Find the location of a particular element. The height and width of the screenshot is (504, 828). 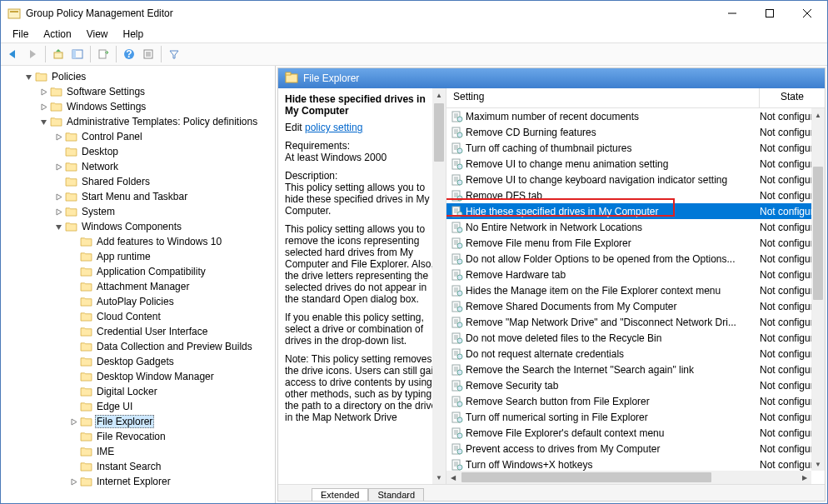

tree-node: Digital Locker is located at coordinates (132, 392).